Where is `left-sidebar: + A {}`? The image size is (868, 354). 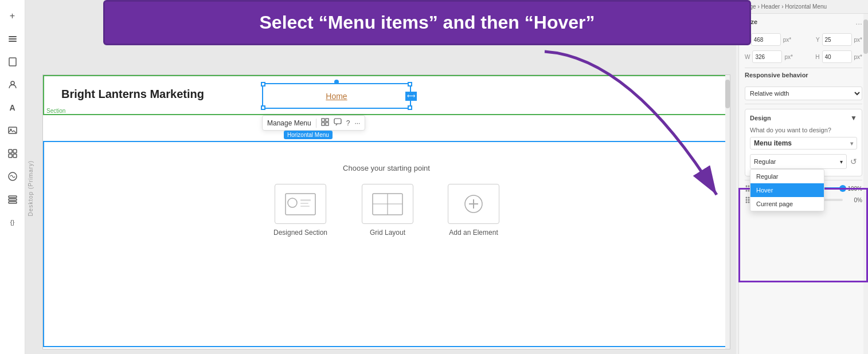
left-sidebar: + A {} is located at coordinates (13, 177).